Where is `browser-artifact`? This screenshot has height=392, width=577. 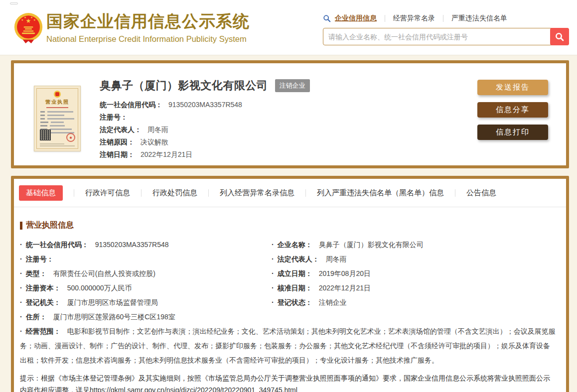 browser-artifact is located at coordinates (14, 3).